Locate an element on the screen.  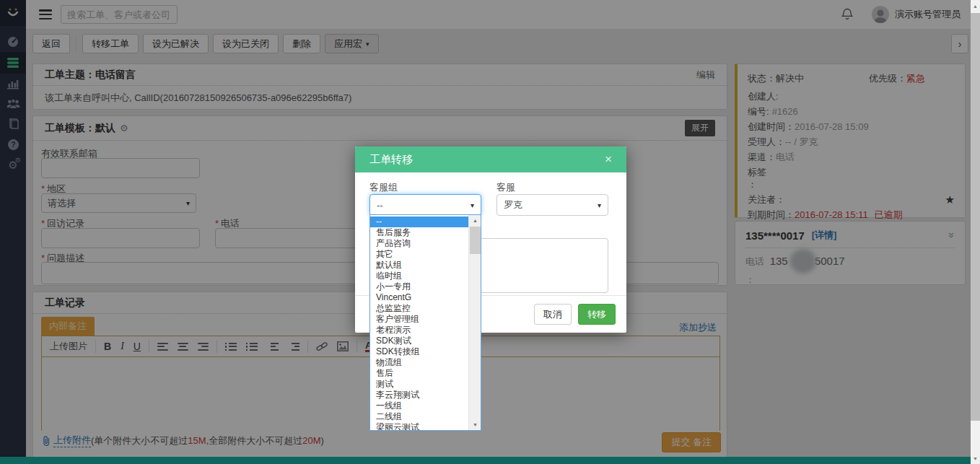
modal-title: 工单转移 is located at coordinates (391, 160).